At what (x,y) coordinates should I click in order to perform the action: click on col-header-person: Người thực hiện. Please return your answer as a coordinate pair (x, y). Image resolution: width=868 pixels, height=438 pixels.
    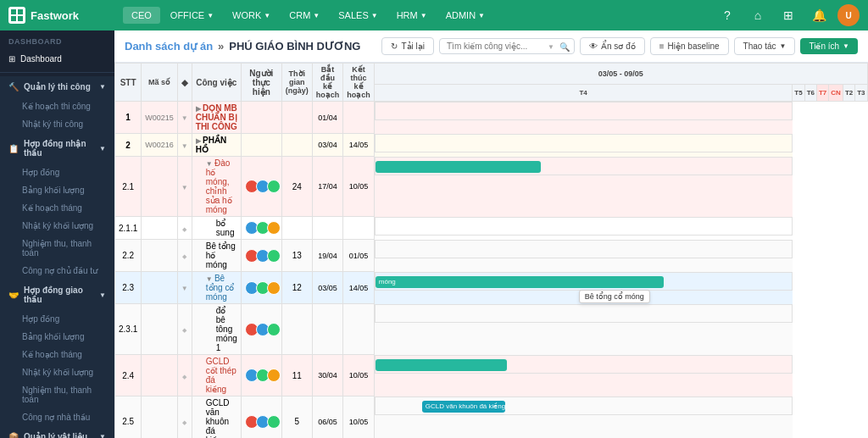
    Looking at the image, I should click on (261, 83).